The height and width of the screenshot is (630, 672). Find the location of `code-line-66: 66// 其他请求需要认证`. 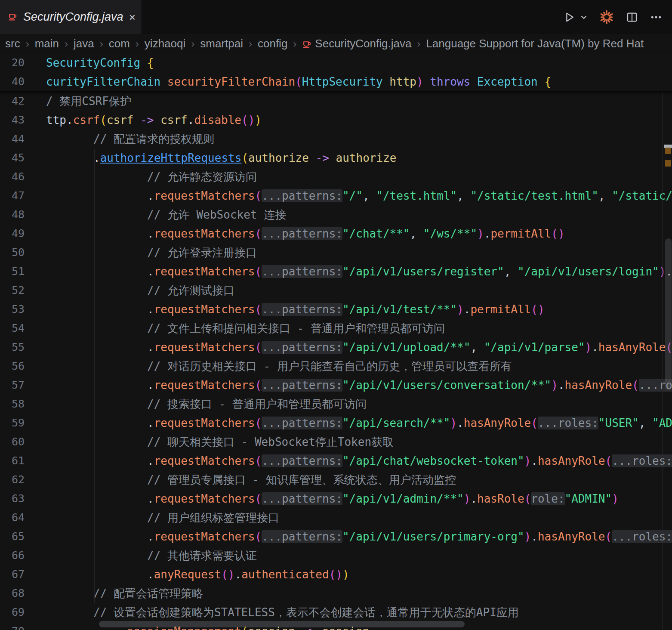

code-line-66: 66// 其他请求需要认证 is located at coordinates (336, 556).